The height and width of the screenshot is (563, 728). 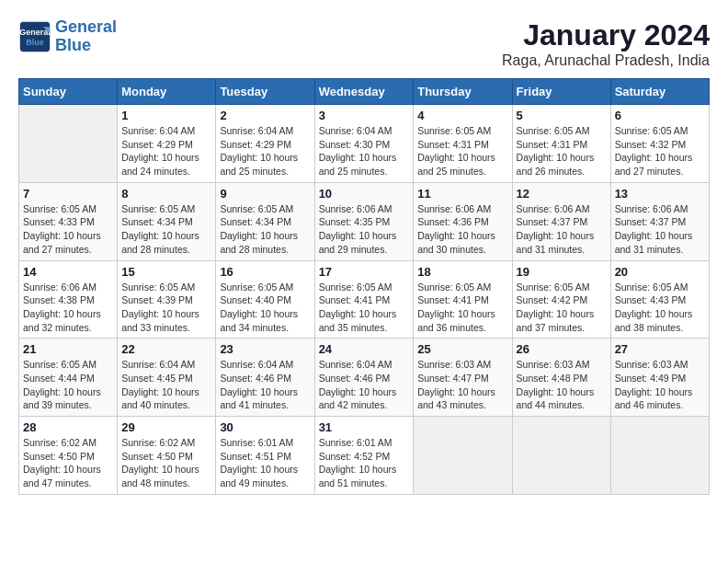 What do you see at coordinates (68, 464) in the screenshot?
I see `day-info: Sunrise: 6:02 AMSunset: 4:50 PMDaylight:…` at bounding box center [68, 464].